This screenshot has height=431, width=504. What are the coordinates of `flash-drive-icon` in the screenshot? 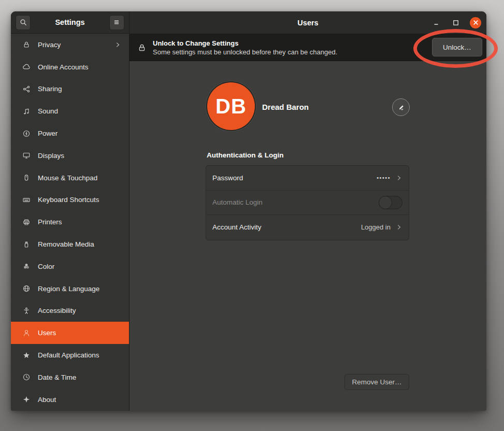 It's located at (26, 245).